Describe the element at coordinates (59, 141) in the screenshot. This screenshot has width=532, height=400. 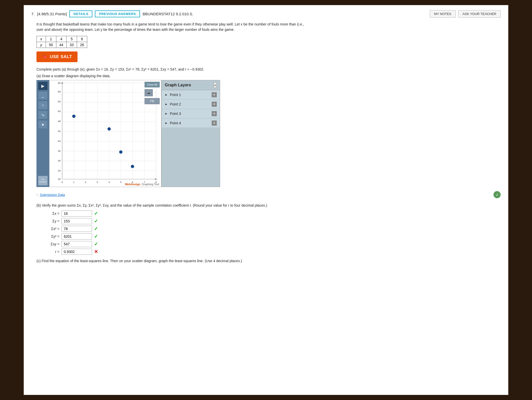
I see `svg-text: 40` at that location.